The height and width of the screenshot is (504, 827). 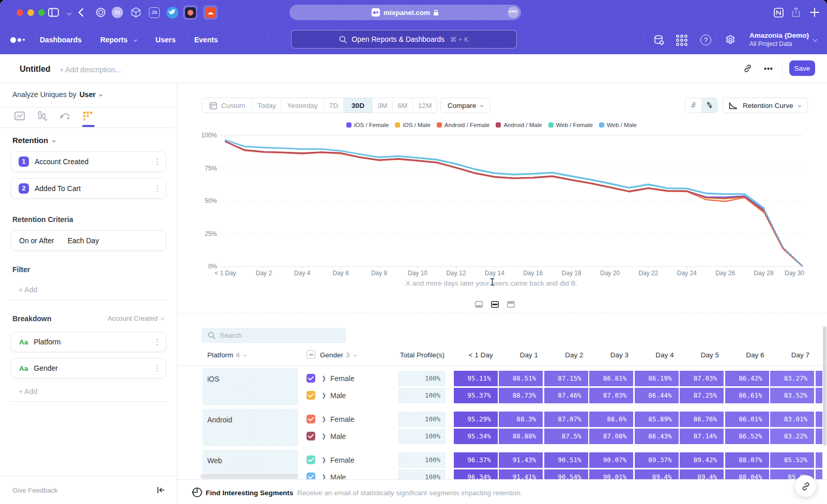 I want to click on nav-link-reports: Reports, so click(x=119, y=40).